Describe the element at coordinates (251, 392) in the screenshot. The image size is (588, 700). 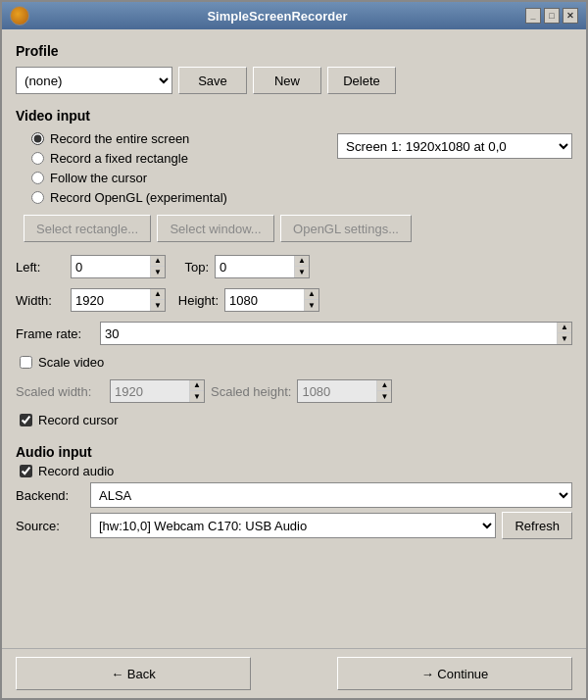
I see `scaled-height-label: Scaled height:` at that location.